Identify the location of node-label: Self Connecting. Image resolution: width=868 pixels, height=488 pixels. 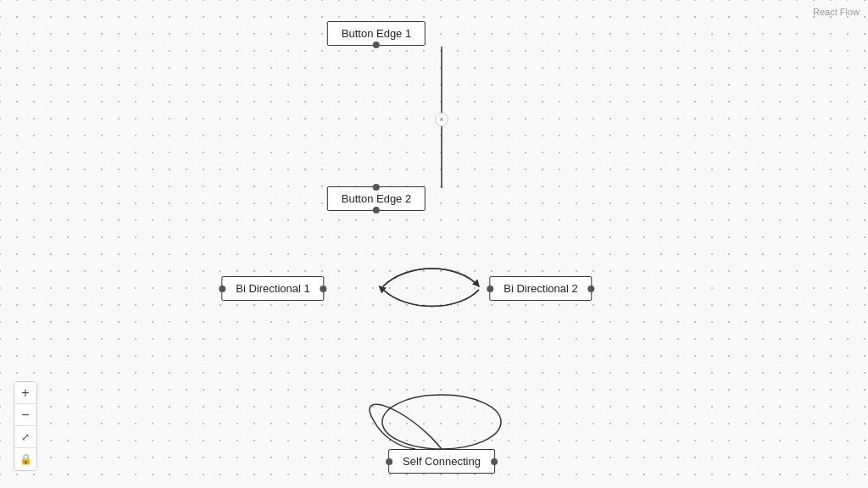
(442, 461).